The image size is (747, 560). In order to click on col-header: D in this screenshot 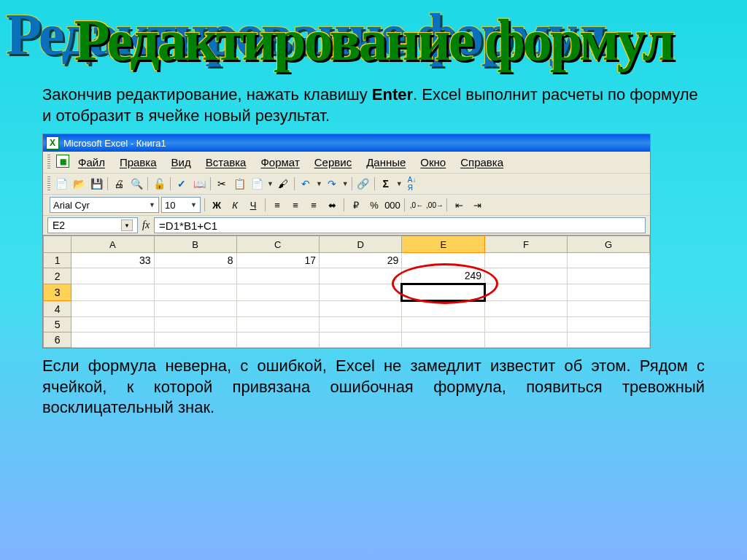, I will do `click(360, 245)`.